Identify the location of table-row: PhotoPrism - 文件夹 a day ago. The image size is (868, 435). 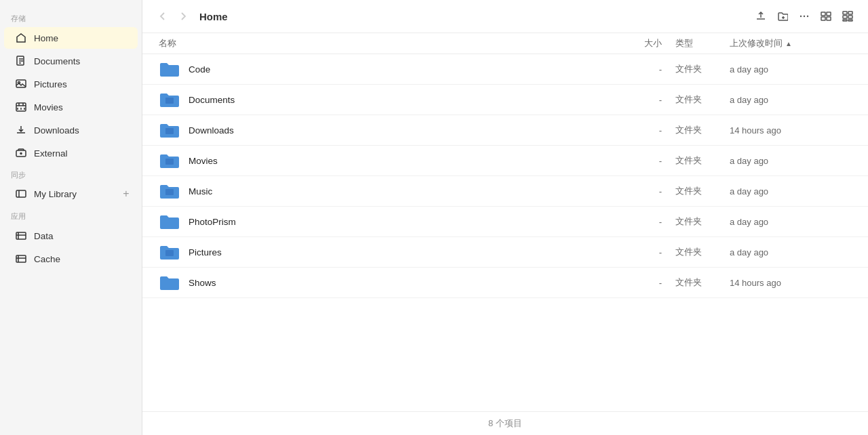
(505, 222).